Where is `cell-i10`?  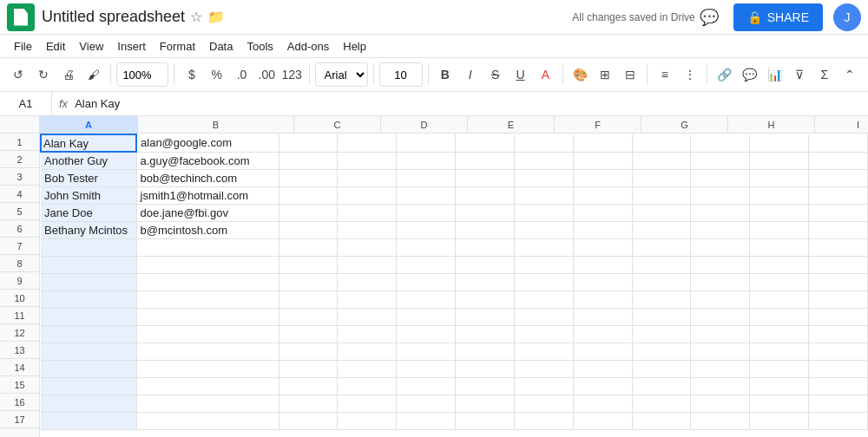
cell-i10 is located at coordinates (661, 299).